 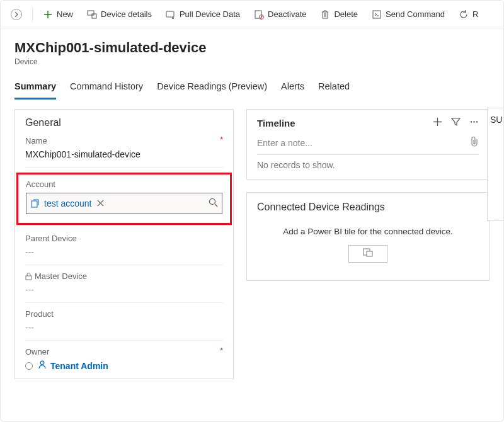 What do you see at coordinates (65, 14) in the screenshot?
I see `new-label: New` at bounding box center [65, 14].